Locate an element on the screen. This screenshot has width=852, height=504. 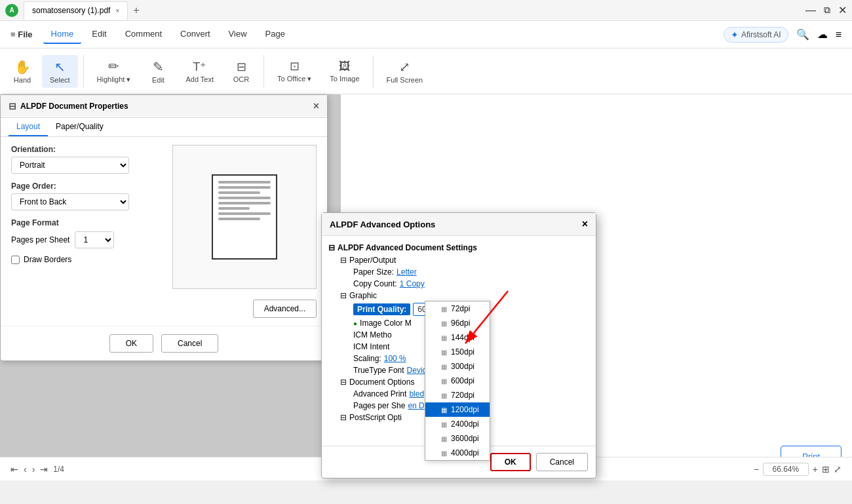
dpi-150: ▦ 150dpi is located at coordinates (457, 352).